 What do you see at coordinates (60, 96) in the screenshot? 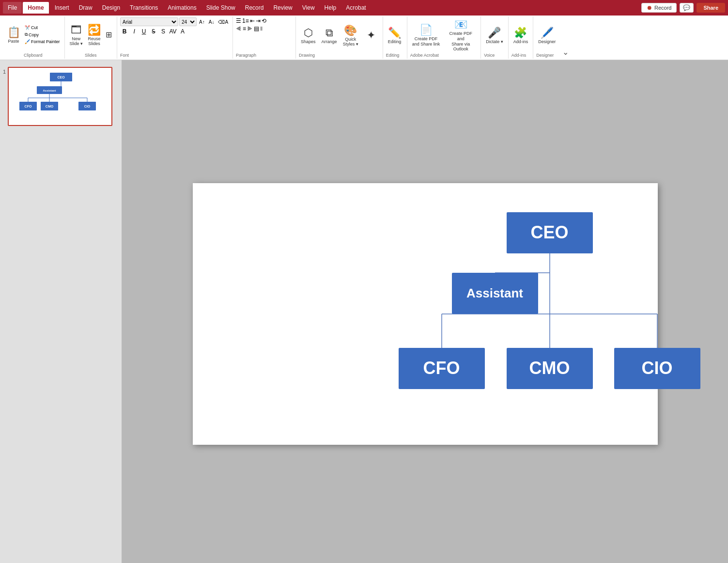
I see `slide-thumbnail: CEO Assistant CFO` at bounding box center [60, 96].